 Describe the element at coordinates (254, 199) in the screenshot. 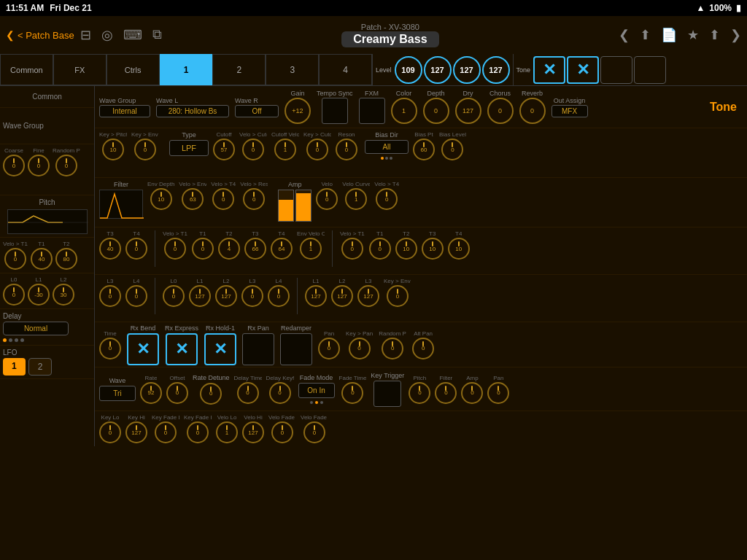

I see `filter-velo-reson-knob: 0` at that location.